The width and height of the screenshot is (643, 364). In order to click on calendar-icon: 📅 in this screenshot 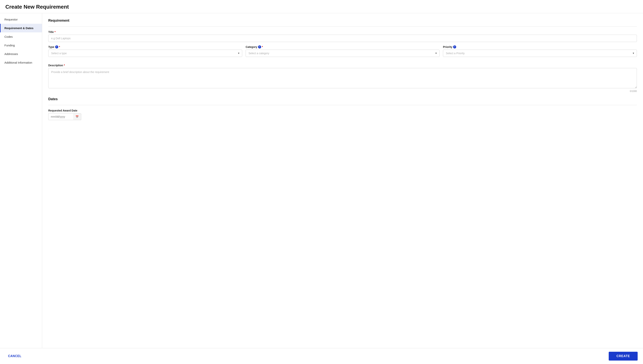, I will do `click(77, 117)`.